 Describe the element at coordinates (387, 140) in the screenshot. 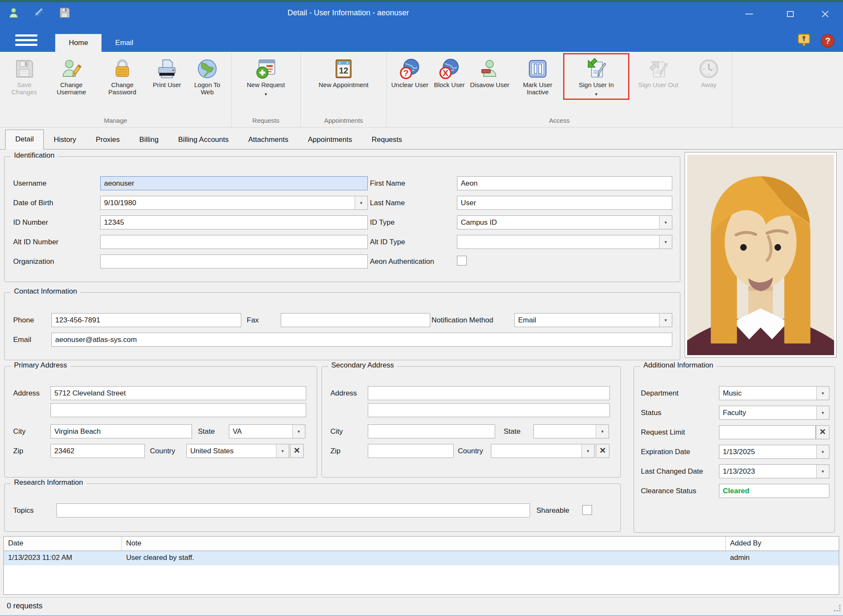

I see `tab-requests: Requests` at that location.